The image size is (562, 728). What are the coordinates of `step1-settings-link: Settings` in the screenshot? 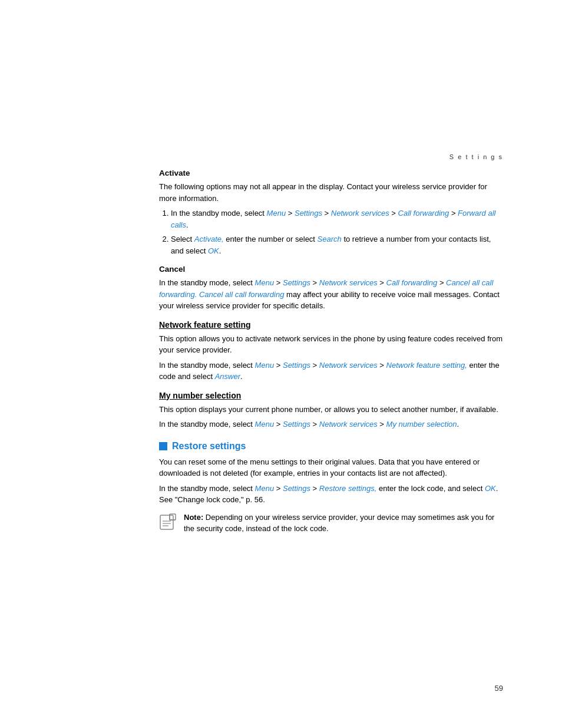 It's located at (309, 213).